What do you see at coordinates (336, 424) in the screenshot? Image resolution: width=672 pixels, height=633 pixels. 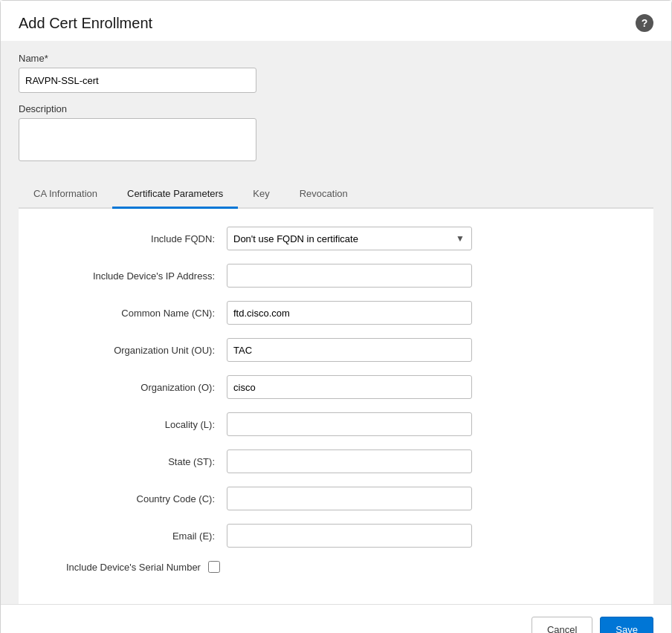 I see `locality-row: Locality (L):` at bounding box center [336, 424].